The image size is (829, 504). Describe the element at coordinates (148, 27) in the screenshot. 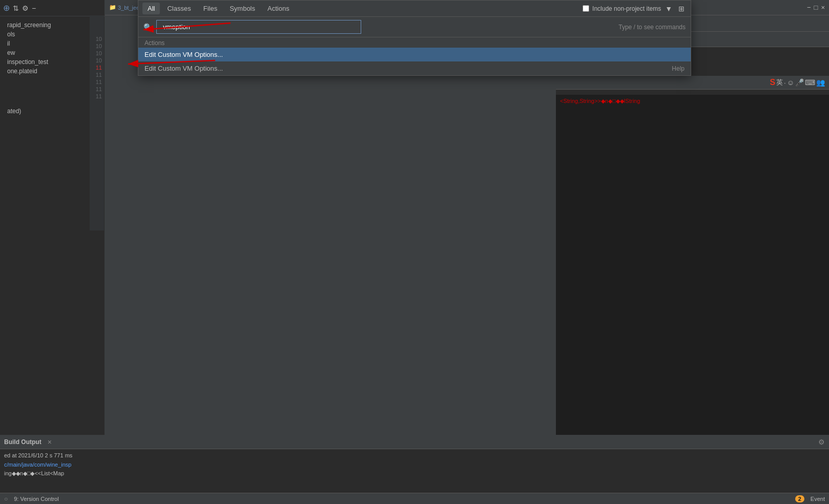

I see `search-icon: 🔍` at that location.